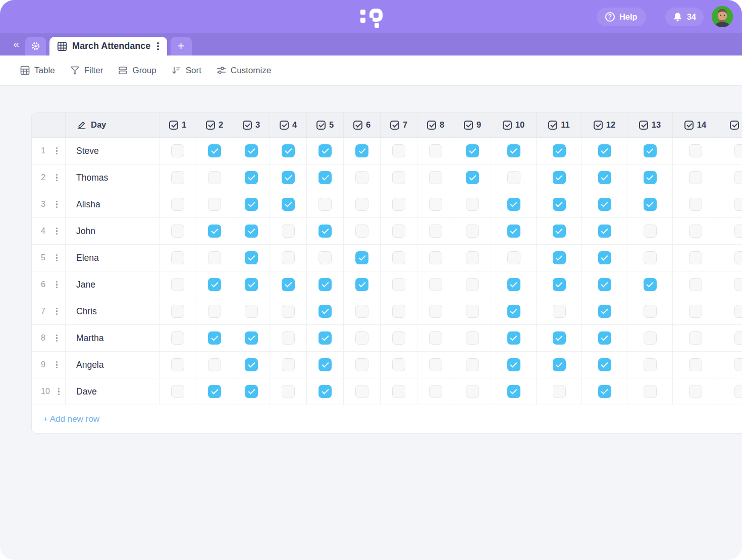  I want to click on day-number-header: 12, so click(605, 125).